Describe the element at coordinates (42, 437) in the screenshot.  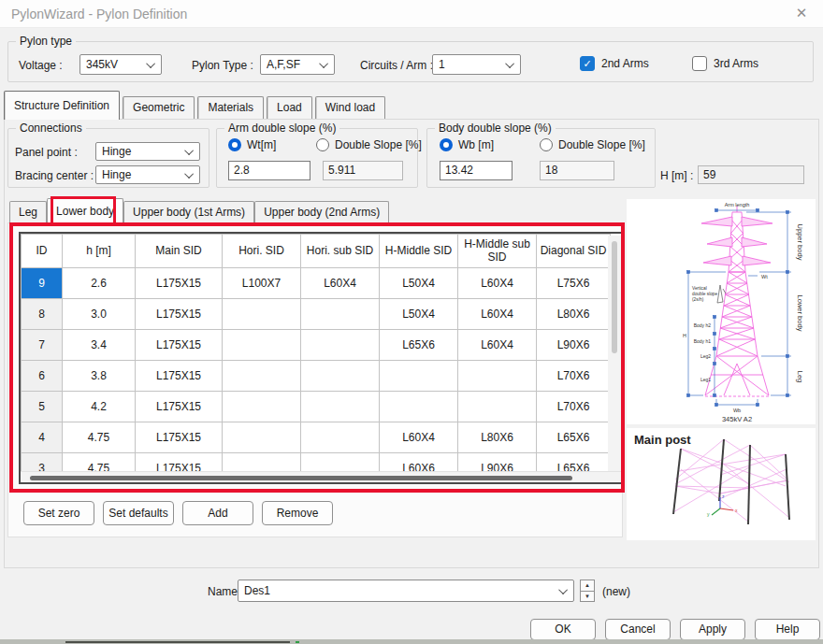
I see `row-id-cell: 4` at that location.